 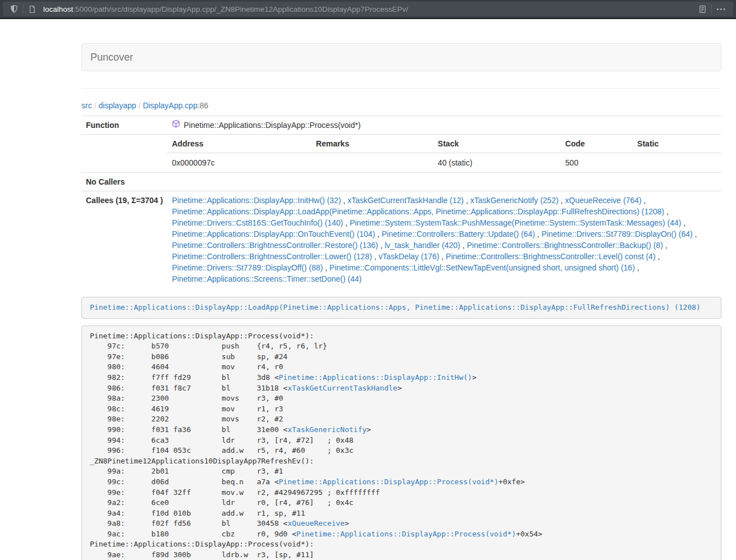 What do you see at coordinates (125, 126) in the screenshot?
I see `function-row-label: Function` at bounding box center [125, 126].